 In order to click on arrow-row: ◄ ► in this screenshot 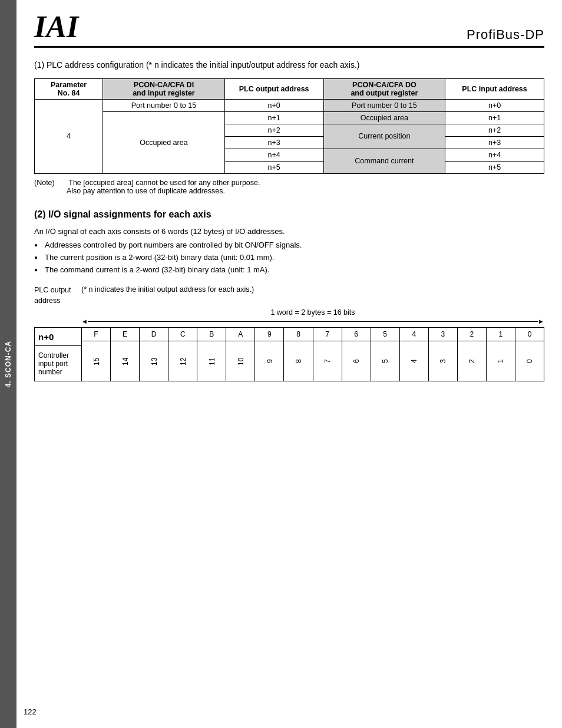, I will do `click(313, 321)`.